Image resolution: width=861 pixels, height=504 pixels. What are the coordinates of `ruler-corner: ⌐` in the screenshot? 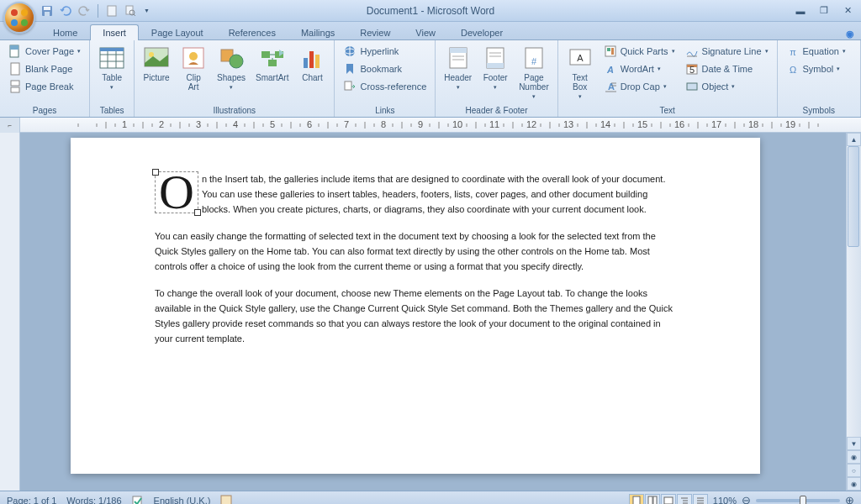 It's located at (10, 125).